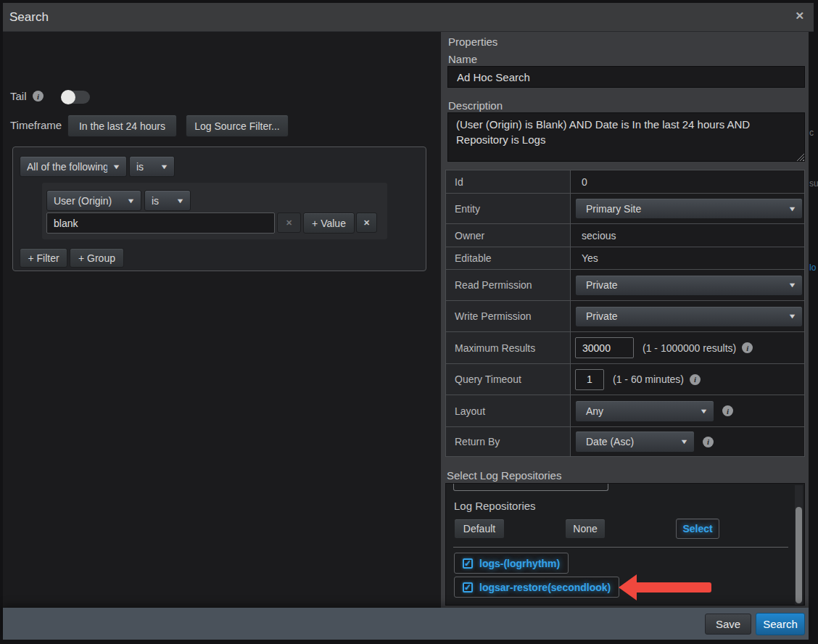 This screenshot has width=818, height=644. Describe the element at coordinates (625, 284) in the screenshot. I see `table-row-read-permission: Read Permission Private ▼` at that location.